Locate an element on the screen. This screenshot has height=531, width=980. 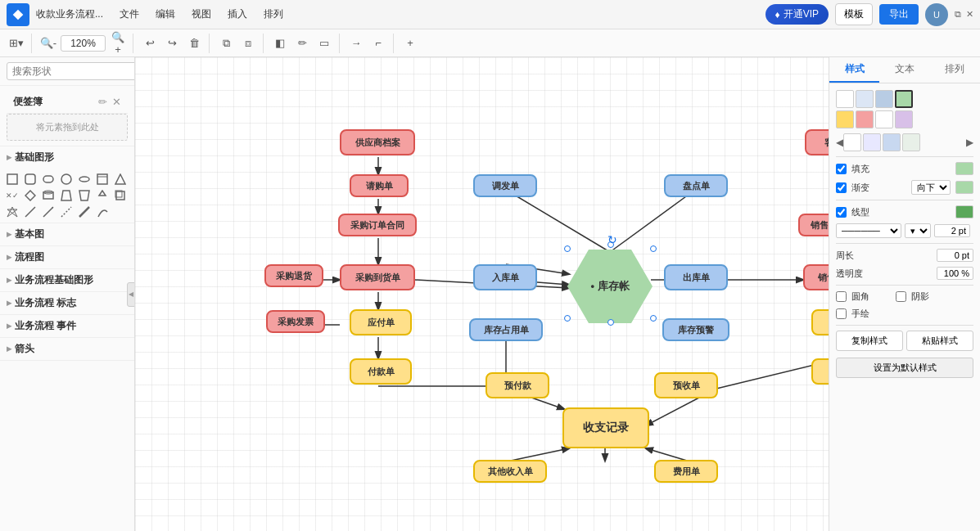
fill-style-btn: ◧ is located at coordinates (280, 43).